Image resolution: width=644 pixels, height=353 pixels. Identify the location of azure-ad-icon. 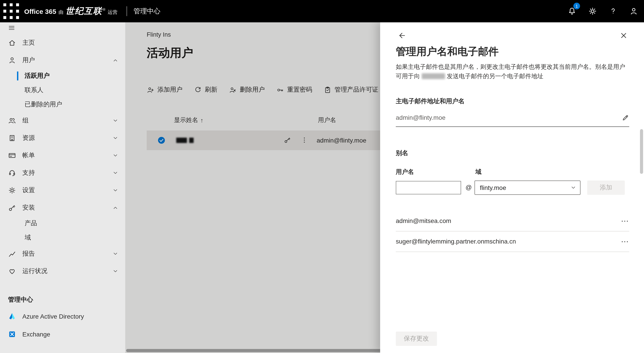
(12, 316).